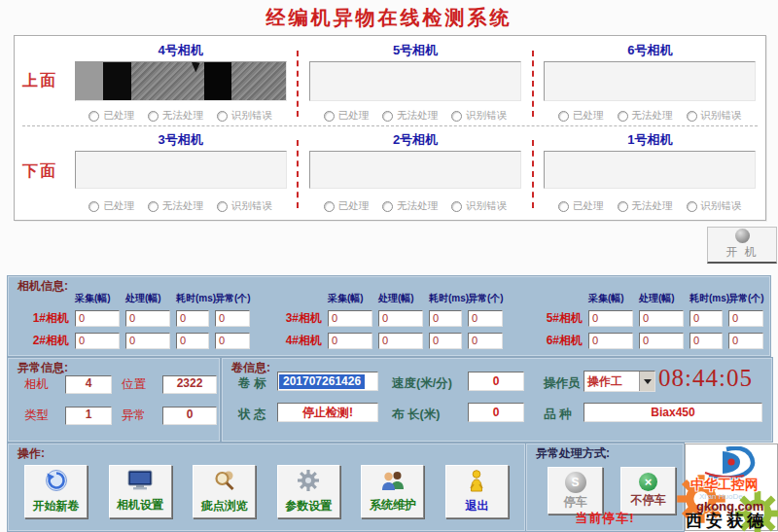 This screenshot has width=778, height=532. I want to click on camera-4-processed-field: 0, so click(401, 340).